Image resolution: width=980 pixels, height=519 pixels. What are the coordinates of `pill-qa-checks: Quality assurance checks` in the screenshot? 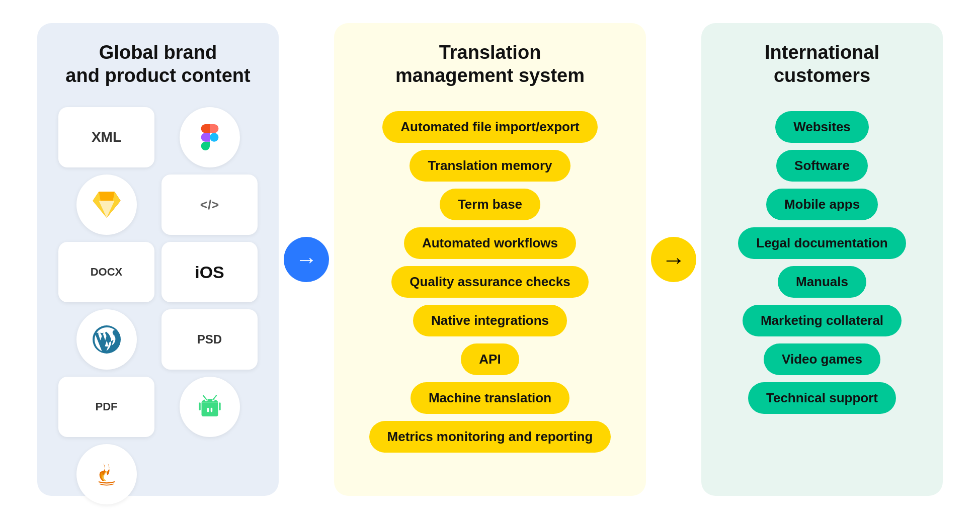 It's located at (490, 282).